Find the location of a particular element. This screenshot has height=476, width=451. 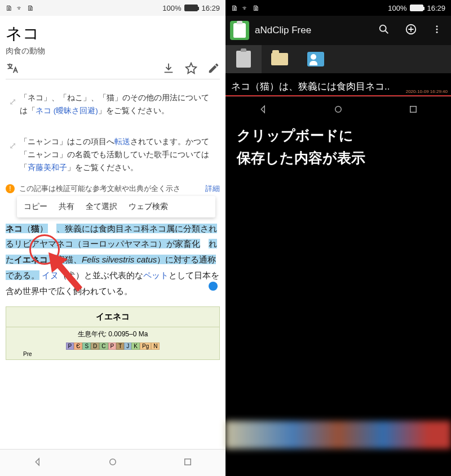

contact-icon is located at coordinates (316, 59).